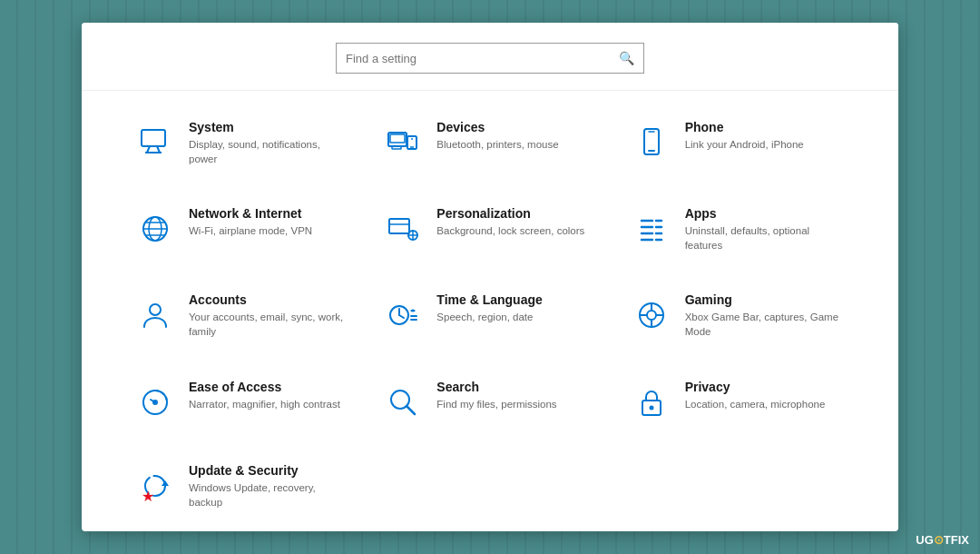  Describe the element at coordinates (744, 144) in the screenshot. I see `phone-desc: Link your Android, iPhone` at that location.